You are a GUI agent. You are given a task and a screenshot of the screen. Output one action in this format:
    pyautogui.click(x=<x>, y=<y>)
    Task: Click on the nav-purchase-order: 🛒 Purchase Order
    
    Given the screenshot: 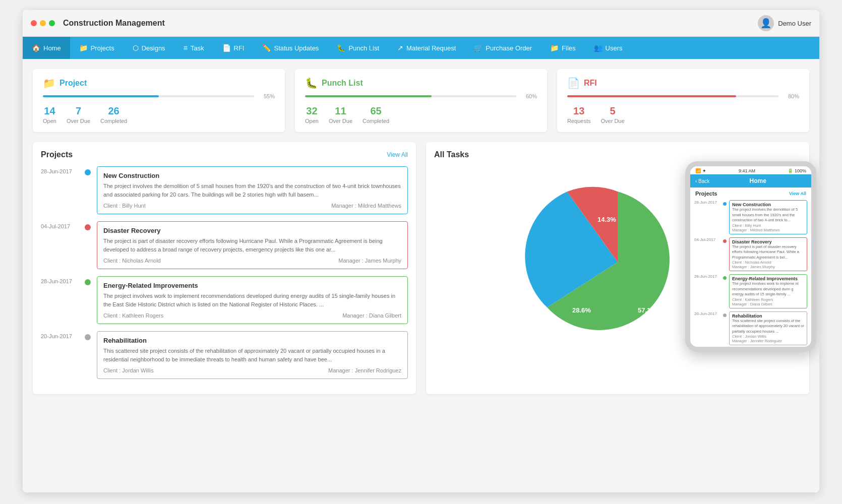 What is the action you would take?
    pyautogui.click(x=503, y=48)
    